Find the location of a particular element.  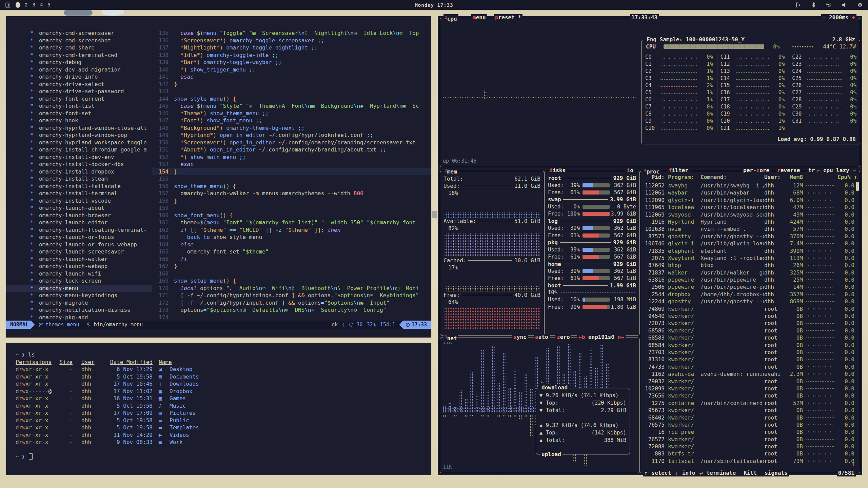

file-item: *omarchy-migrate is located at coordinates (79, 303).